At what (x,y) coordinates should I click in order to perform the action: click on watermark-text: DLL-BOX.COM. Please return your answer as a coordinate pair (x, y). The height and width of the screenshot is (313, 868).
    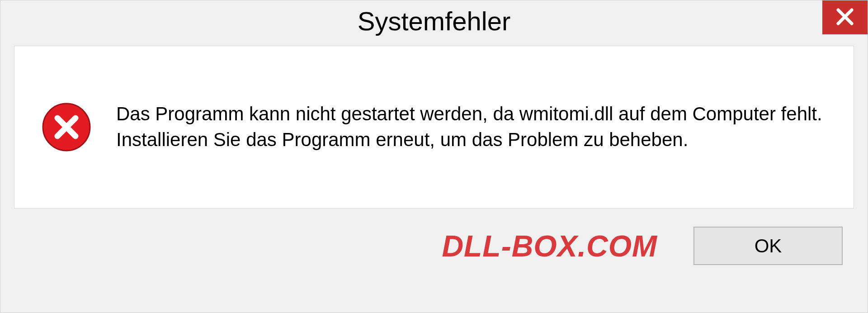
    Looking at the image, I should click on (550, 246).